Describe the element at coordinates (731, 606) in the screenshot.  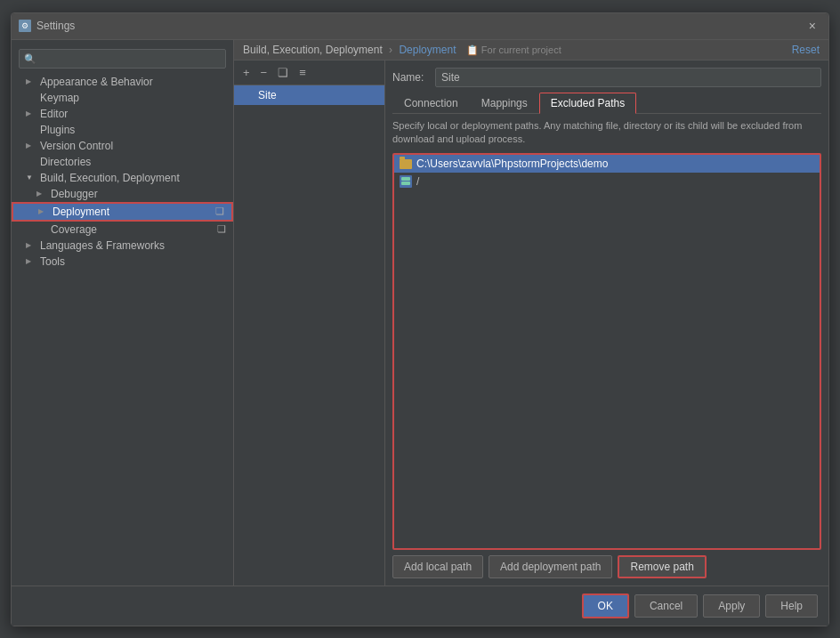
I see `apply-button: Apply` at that location.